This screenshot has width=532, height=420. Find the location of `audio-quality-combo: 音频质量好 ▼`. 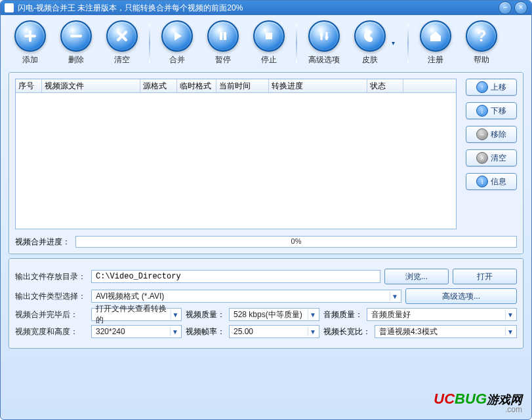

audio-quality-combo: 音频质量好 ▼ is located at coordinates (442, 315).